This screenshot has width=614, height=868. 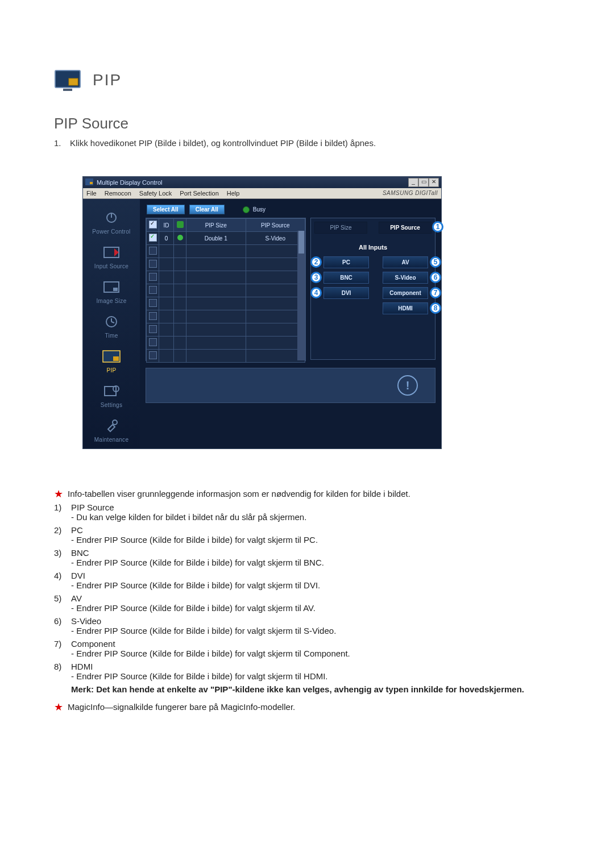 I want to click on row-checkbox: ✓, so click(x=153, y=238).